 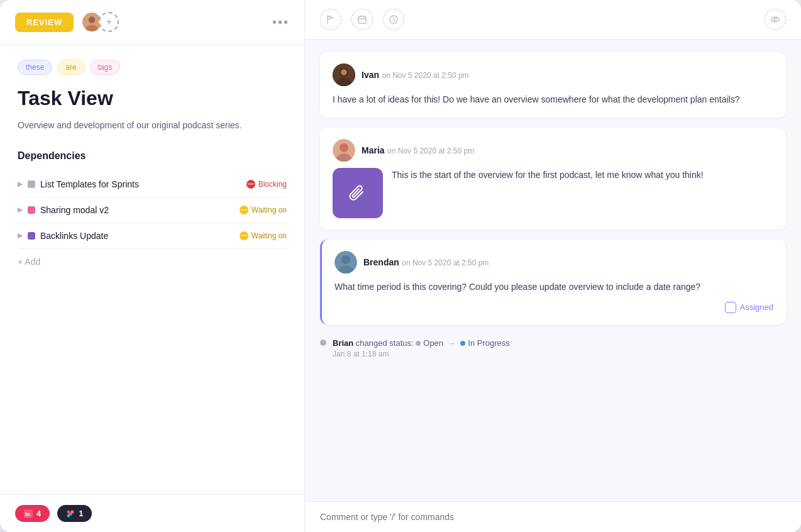 What do you see at coordinates (343, 343) in the screenshot?
I see `status-change-user: Brian` at bounding box center [343, 343].